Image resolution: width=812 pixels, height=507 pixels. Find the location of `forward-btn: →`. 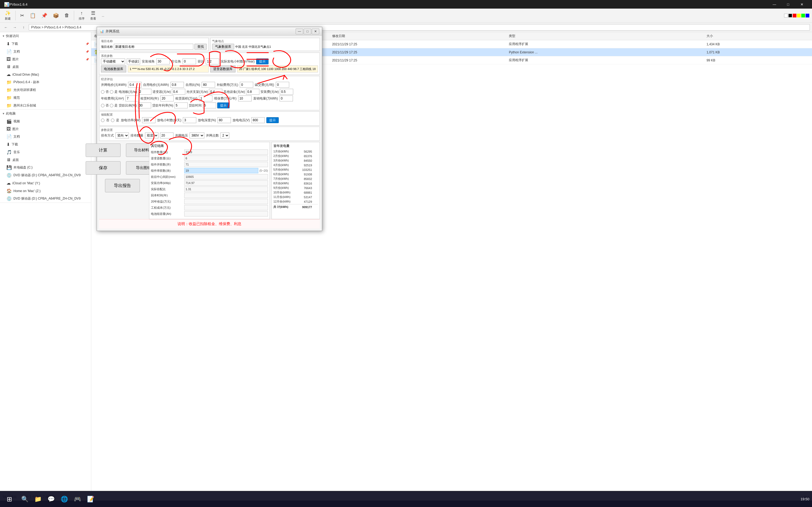

forward-btn: → is located at coordinates (15, 27).